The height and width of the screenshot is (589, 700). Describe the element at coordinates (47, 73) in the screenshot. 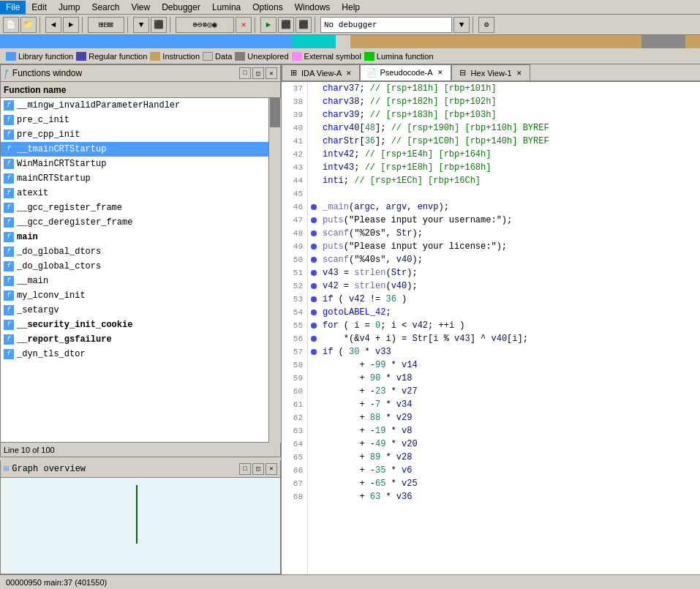

I see `functions-window-label: Functions window` at that location.